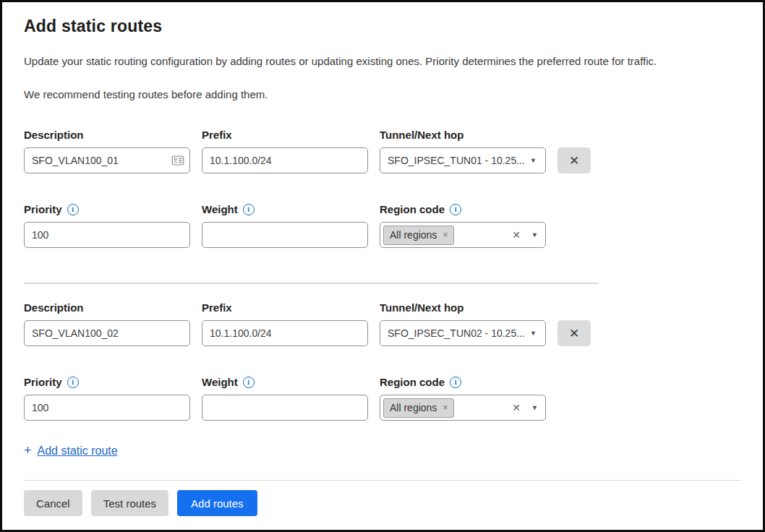 Image resolution: width=765 pixels, height=532 pixels. Describe the element at coordinates (217, 503) in the screenshot. I see `add-routes-button: Add routes` at that location.